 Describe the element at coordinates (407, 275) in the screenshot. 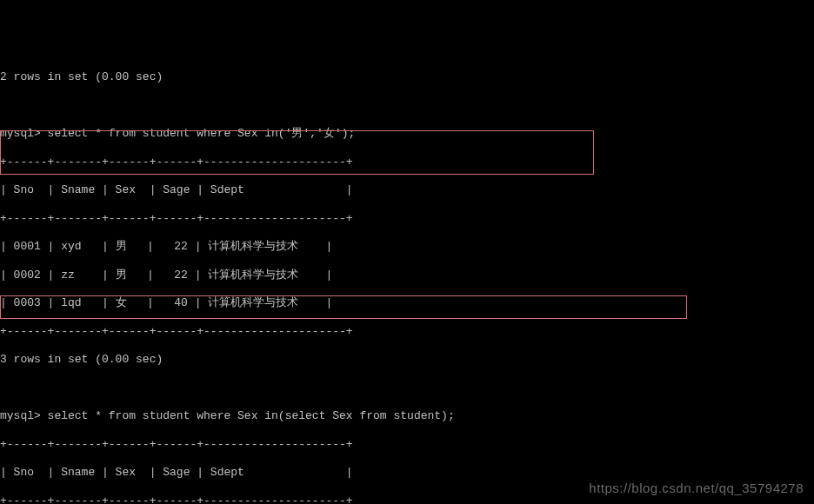

I see `table-row: | 0002 | zz | 男 | 22 | 计算机科学与技术 |` at that location.